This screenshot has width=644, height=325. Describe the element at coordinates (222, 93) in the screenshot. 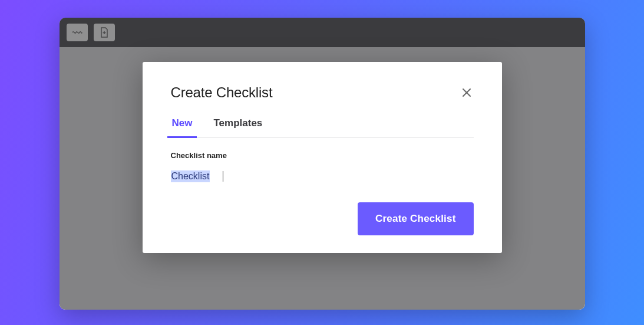

I see `modal-title: Create Checklist` at that location.